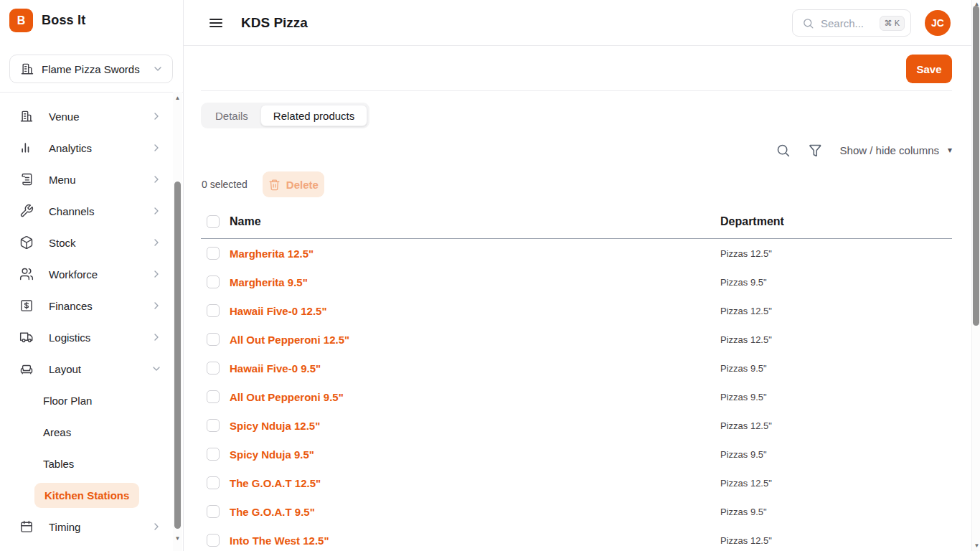 The width and height of the screenshot is (980, 551). What do you see at coordinates (92, 179) in the screenshot?
I see `sidebar-item-label: Menu` at bounding box center [92, 179].